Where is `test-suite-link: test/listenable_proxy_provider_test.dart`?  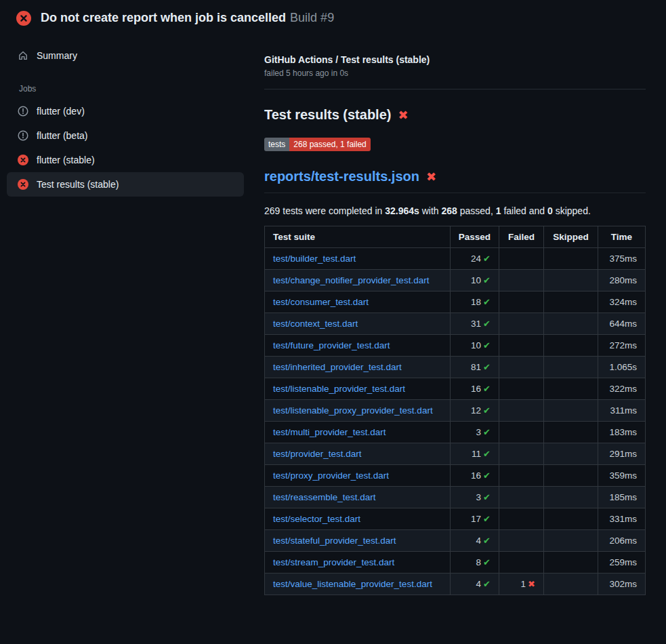 test-suite-link: test/listenable_proxy_provider_test.dart is located at coordinates (353, 411).